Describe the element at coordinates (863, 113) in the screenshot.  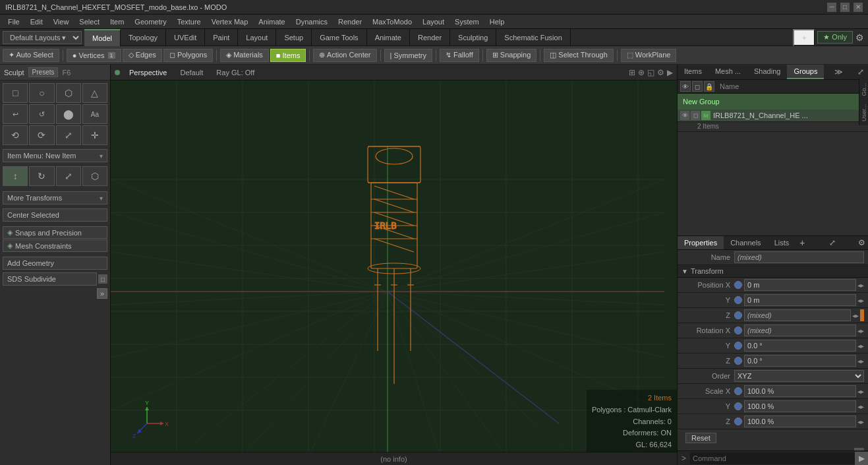
I see `vert-tab-user: User...` at that location.